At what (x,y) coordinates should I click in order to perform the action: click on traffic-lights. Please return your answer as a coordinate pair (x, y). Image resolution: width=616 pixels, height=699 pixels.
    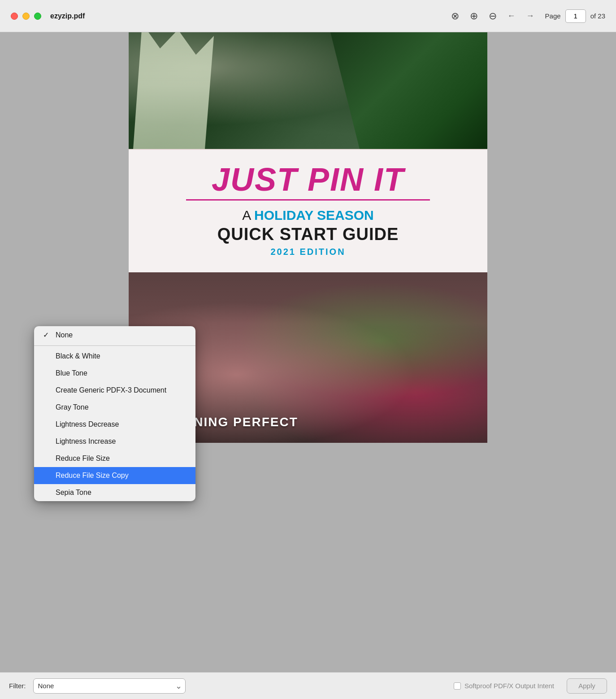
    Looking at the image, I should click on (26, 16).